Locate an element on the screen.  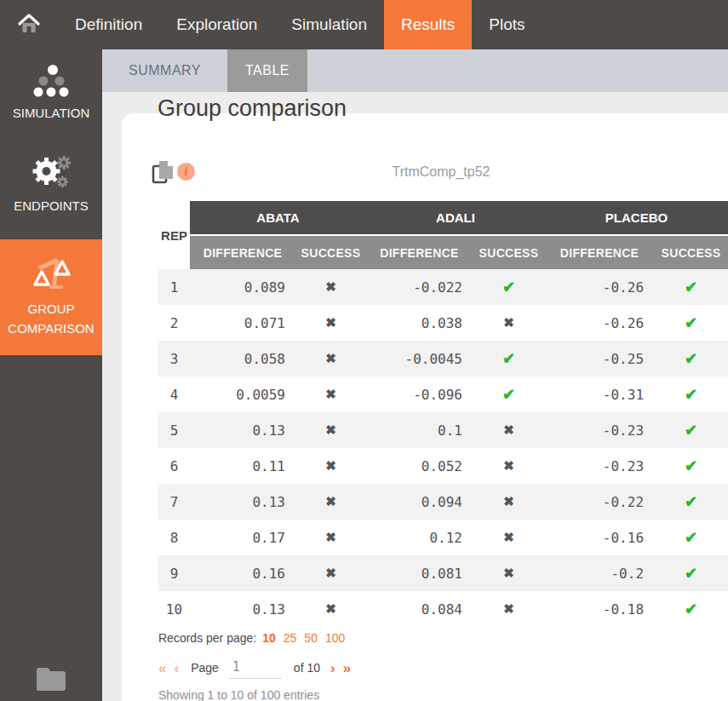
group-header-placebo: PLACEBO is located at coordinates (637, 218).